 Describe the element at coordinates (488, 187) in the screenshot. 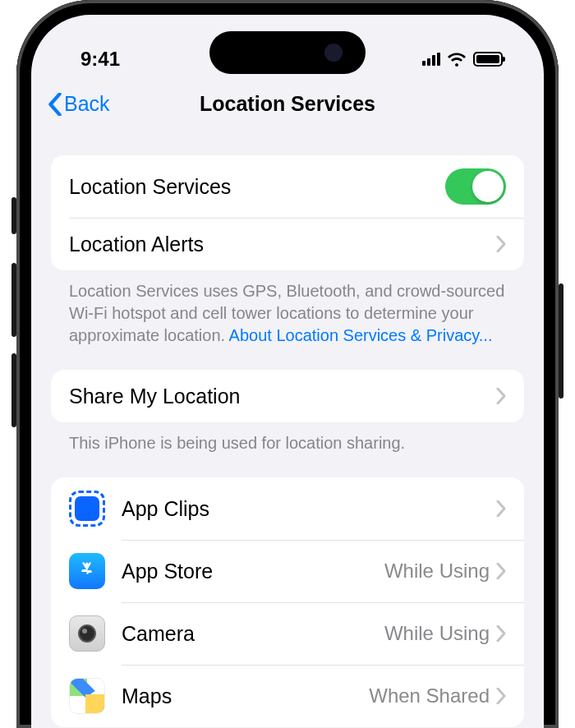

I see `toggle-knob` at that location.